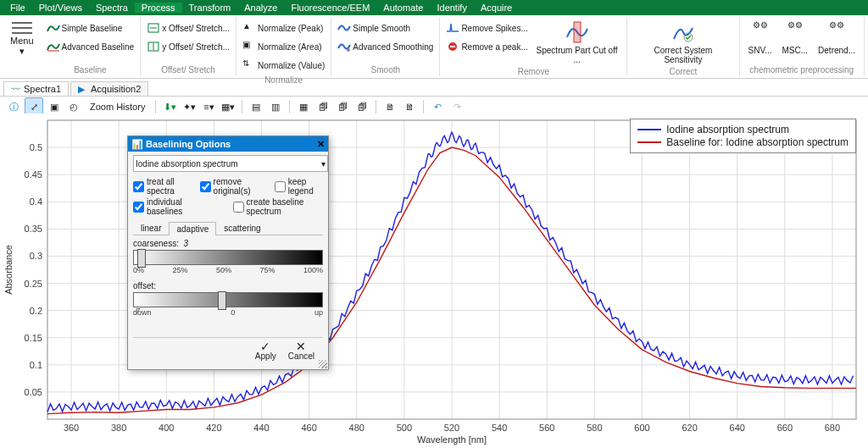 This screenshot has width=868, height=448. What do you see at coordinates (390, 107) in the screenshot?
I see `tool-15: 🗎` at bounding box center [390, 107].